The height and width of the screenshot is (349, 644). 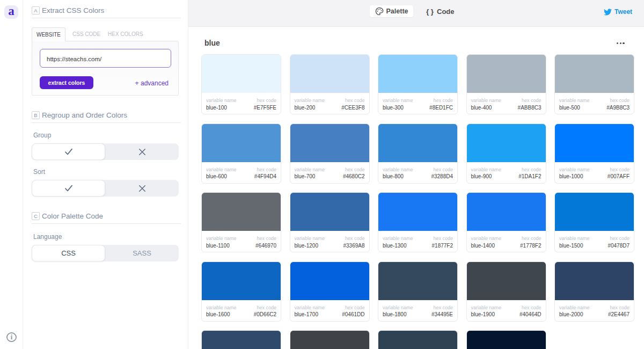 I want to click on svg-text: i, so click(x=12, y=337).